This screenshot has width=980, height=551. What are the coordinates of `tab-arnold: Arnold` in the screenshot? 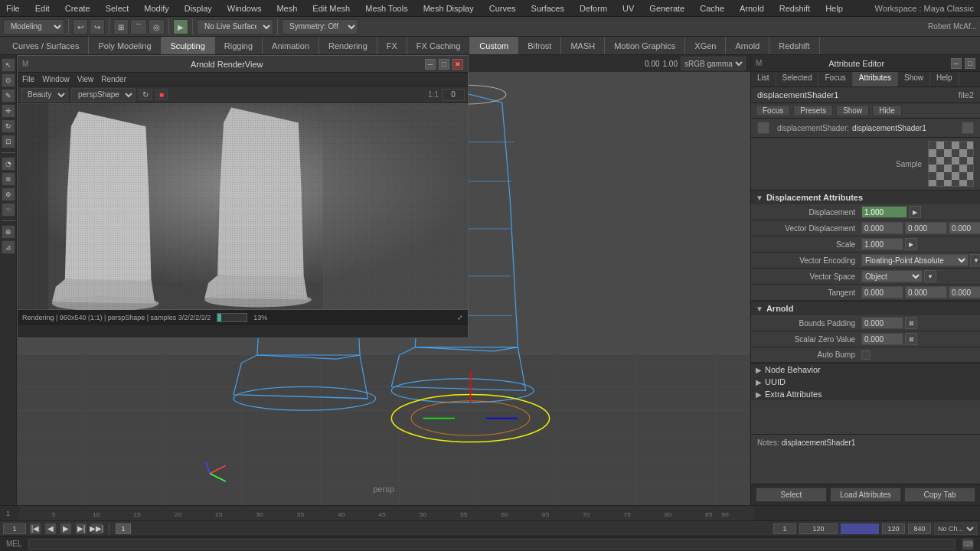 It's located at (747, 46).